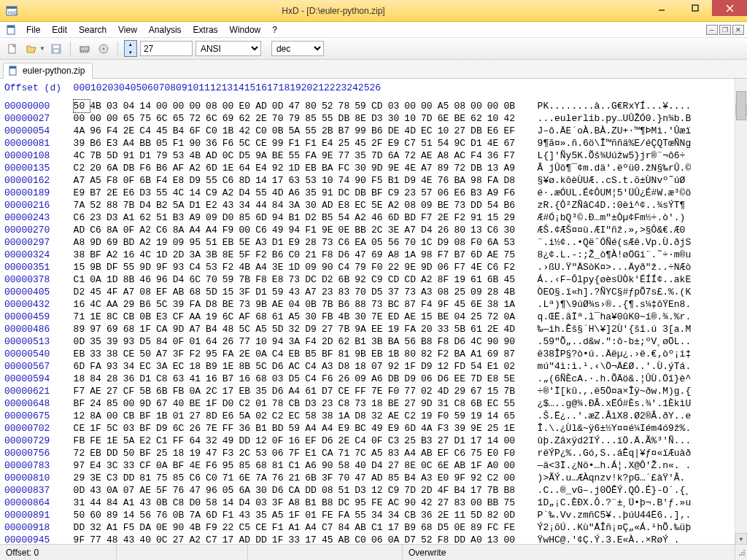 The image size is (747, 560). Describe the element at coordinates (479, 379) in the screenshot. I see `hex-byte: 7D` at that location.